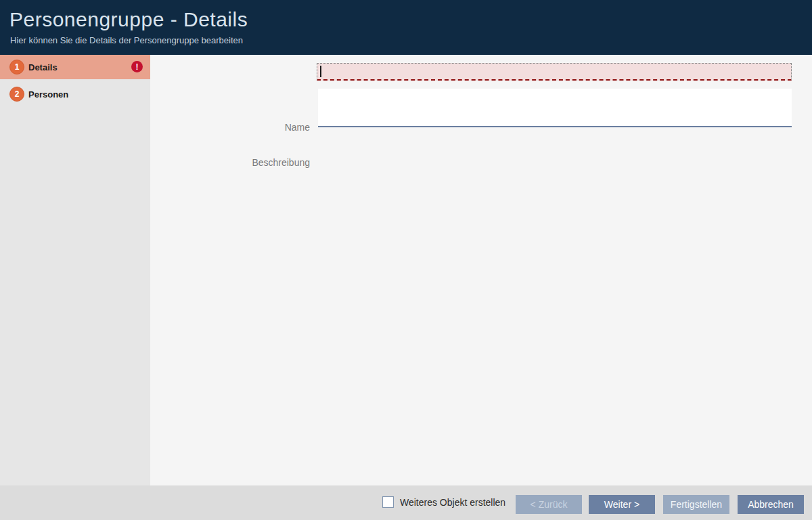  Describe the element at coordinates (75, 94) in the screenshot. I see `step-item-personen: 2 Personen` at that location.